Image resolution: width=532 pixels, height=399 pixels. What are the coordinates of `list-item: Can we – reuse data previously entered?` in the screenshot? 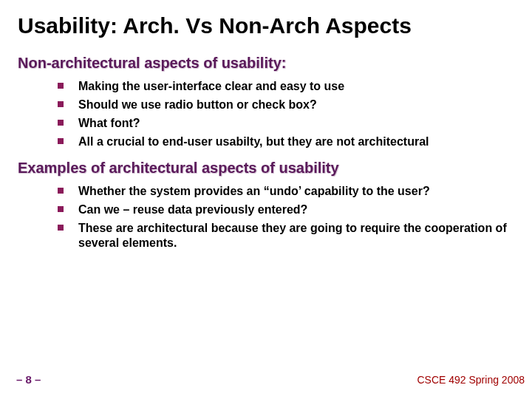 It's located at (286, 210).